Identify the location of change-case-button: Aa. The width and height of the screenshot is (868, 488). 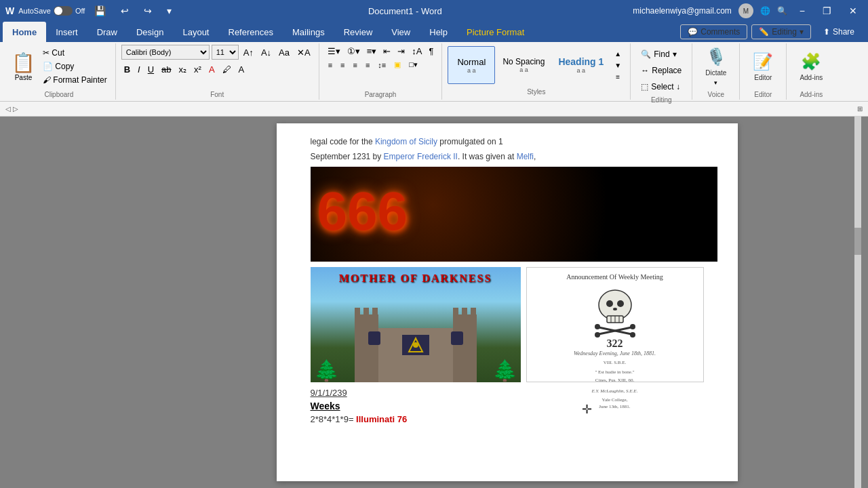
(284, 52).